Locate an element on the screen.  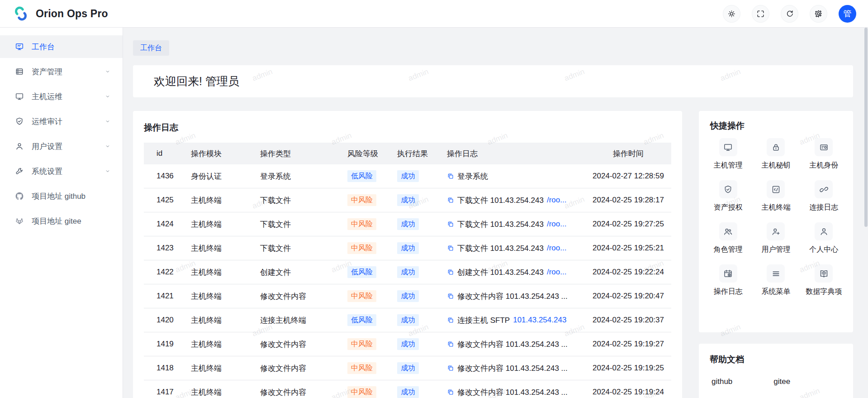
scrollbar-thumb is located at coordinates (866, 127).